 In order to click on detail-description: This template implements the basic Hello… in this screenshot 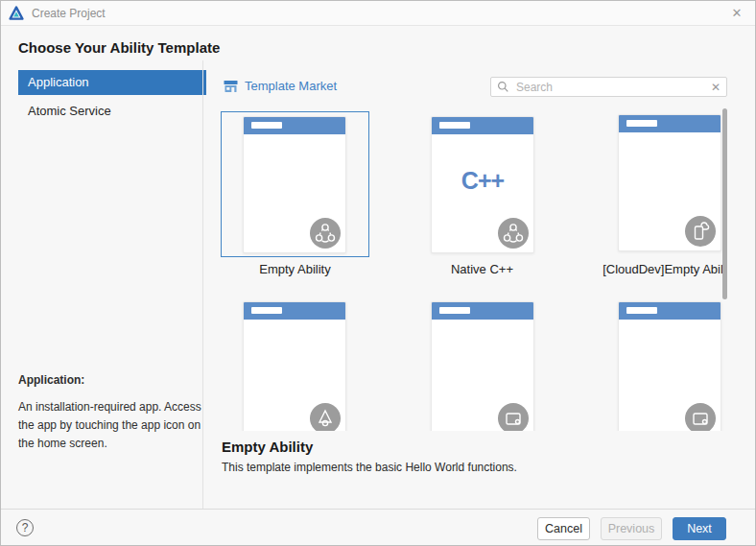, I will do `click(369, 467)`.